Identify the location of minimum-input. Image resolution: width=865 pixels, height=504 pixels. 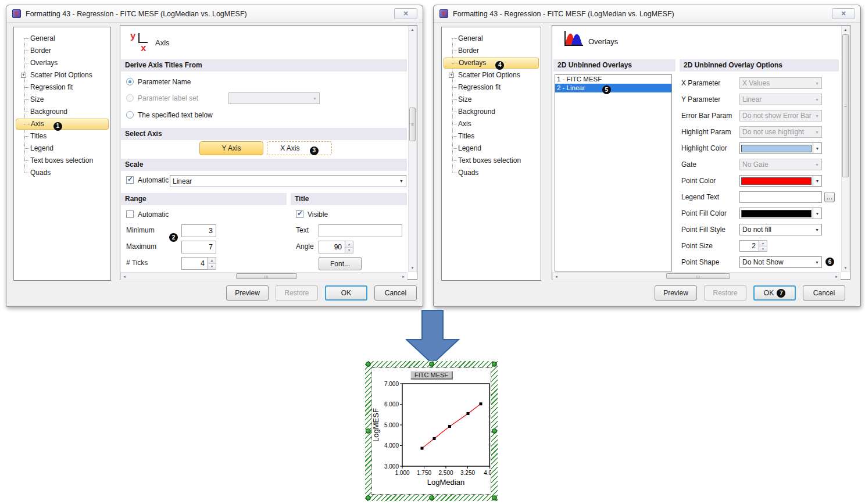
(199, 231).